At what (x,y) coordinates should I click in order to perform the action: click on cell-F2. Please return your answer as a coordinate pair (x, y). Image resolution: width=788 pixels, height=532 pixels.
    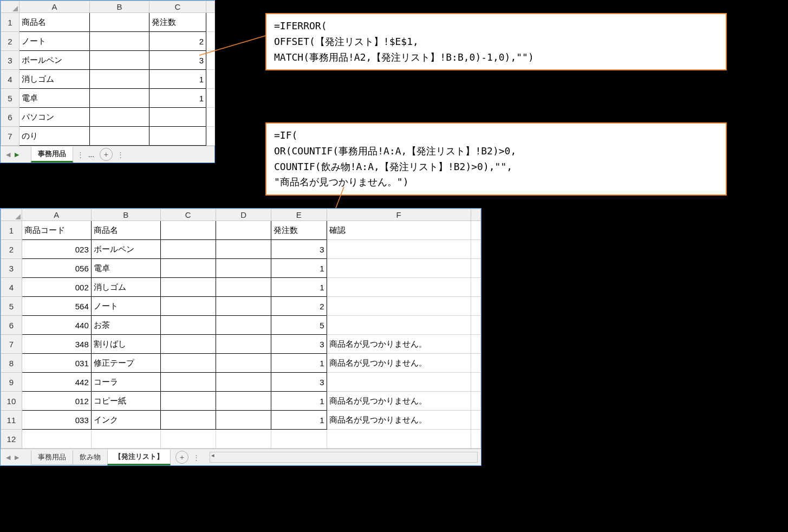
    Looking at the image, I should click on (399, 249).